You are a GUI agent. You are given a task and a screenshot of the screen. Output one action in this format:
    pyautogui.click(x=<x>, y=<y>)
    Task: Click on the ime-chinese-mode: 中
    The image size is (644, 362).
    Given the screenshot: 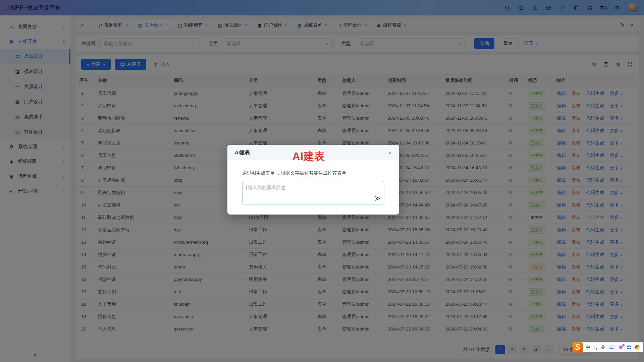 What is the action you would take?
    pyautogui.click(x=588, y=347)
    